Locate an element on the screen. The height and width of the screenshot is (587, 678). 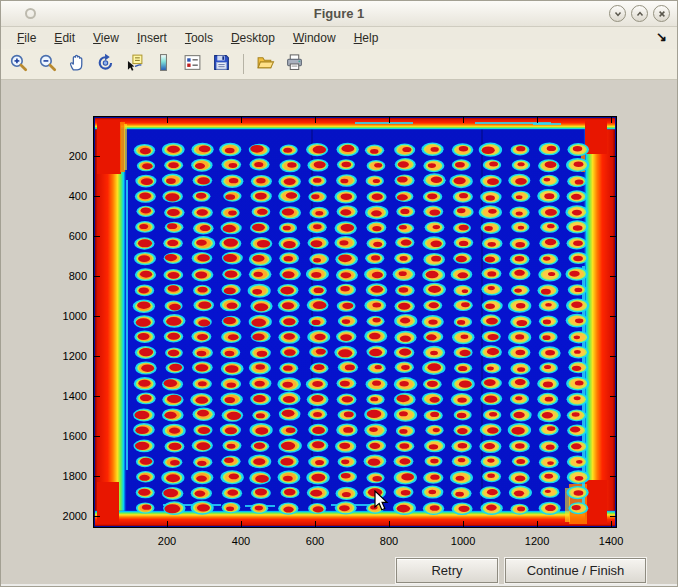
zoom-in-button is located at coordinates (18, 64).